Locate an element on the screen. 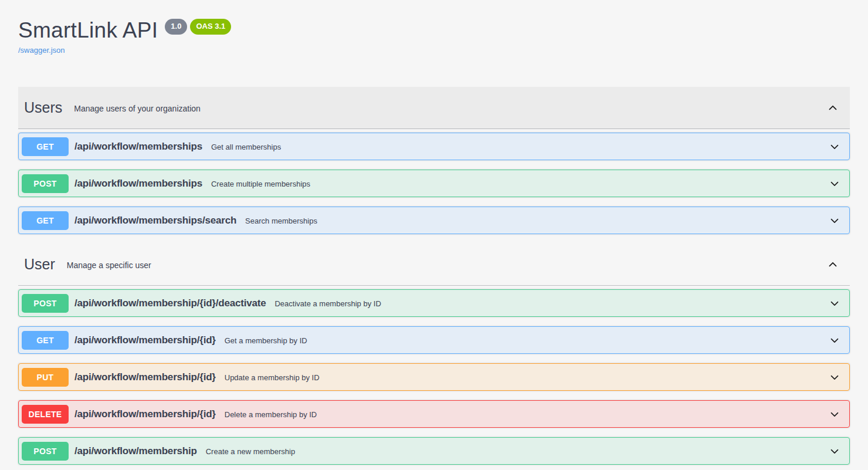 This screenshot has height=470, width=868. endpoint-summary: Create multiple memberships is located at coordinates (260, 184).